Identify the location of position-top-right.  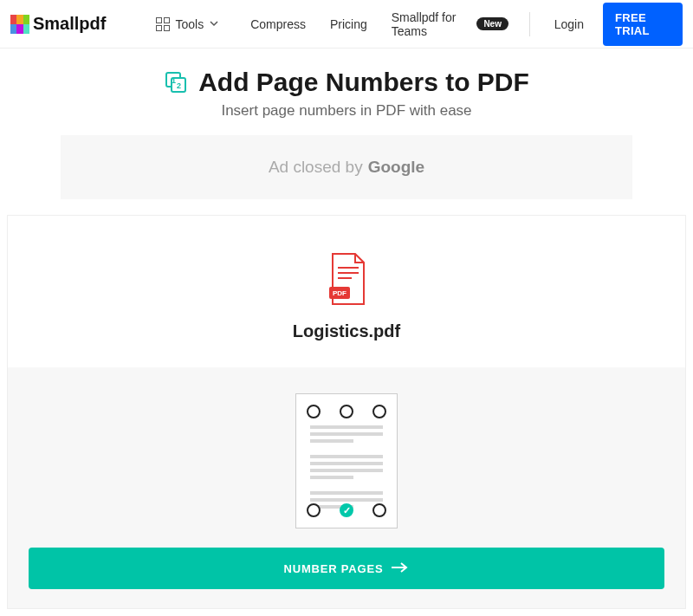
(379, 412).